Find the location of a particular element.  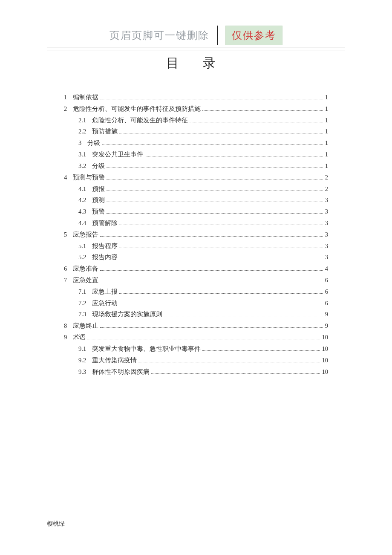

toc-entry-label: 突发公共卫生事件 is located at coordinates (118, 154).